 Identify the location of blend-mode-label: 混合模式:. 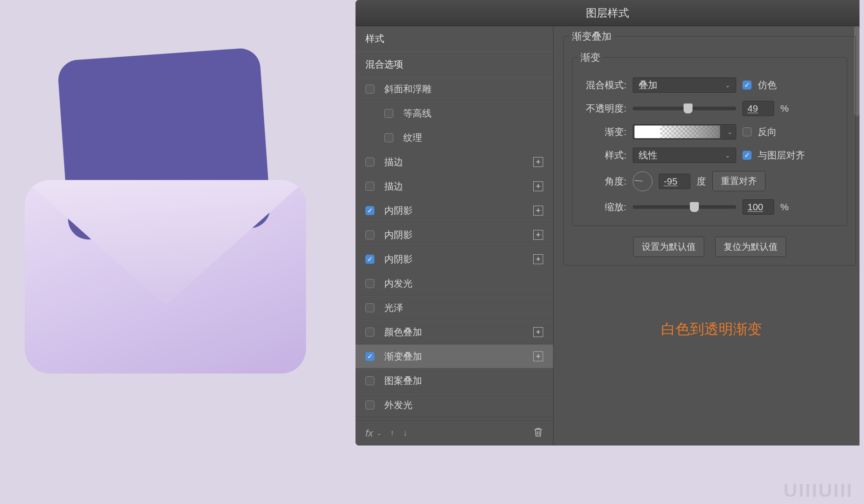
(603, 85).